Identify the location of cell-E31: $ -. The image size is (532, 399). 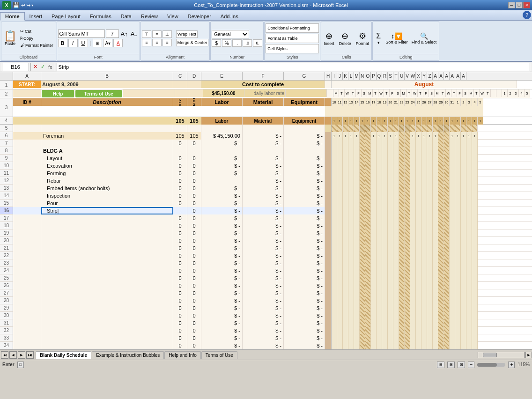
(222, 323).